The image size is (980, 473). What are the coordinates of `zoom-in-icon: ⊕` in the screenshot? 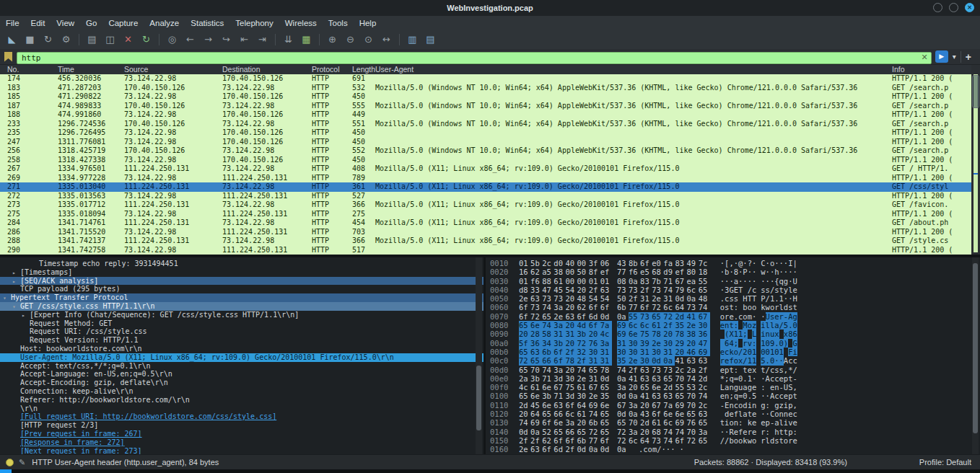 It's located at (332, 40).